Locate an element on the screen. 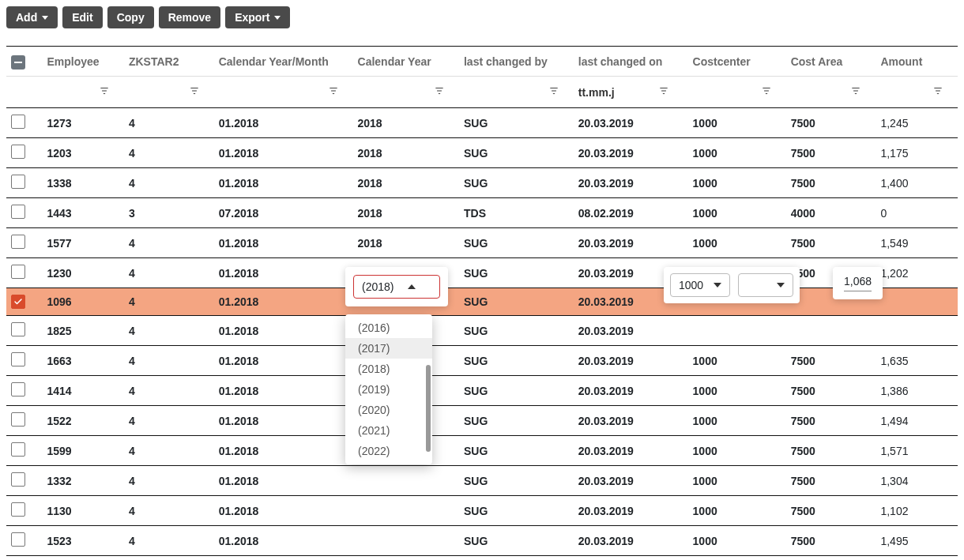 This screenshot has width=964, height=560. cell-amount: 1,571 is located at coordinates (917, 451).